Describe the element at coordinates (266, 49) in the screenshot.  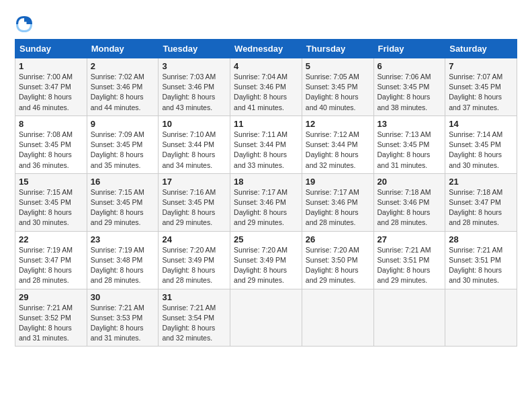
I see `calendar-header-row: SundayMondayTuesdayWednesdayThursdayFrid…` at that location.